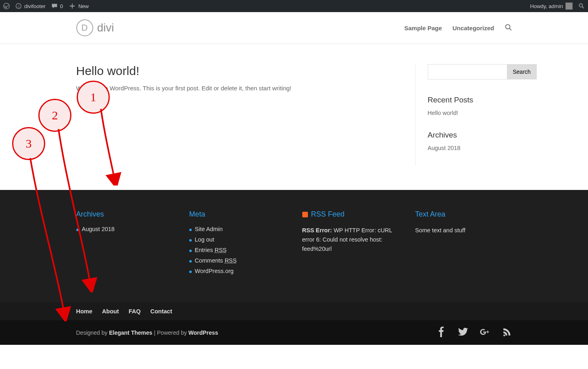 Image resolution: width=588 pixels, height=369 pixels. Describe the element at coordinates (29, 144) in the screenshot. I see `annotation-3: 3` at that location.